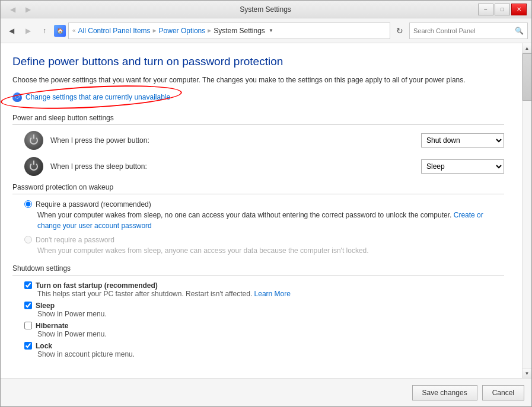 This screenshot has height=407, width=532. What do you see at coordinates (259, 120) in the screenshot?
I see `power-sleep-section-header: Power and sleep button settings` at bounding box center [259, 120].